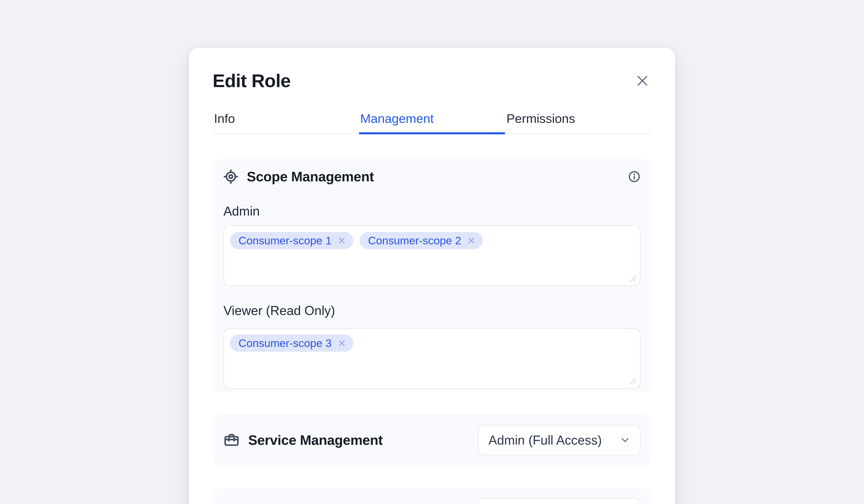 The image size is (864, 504). What do you see at coordinates (643, 81) in the screenshot?
I see `close-button` at bounding box center [643, 81].